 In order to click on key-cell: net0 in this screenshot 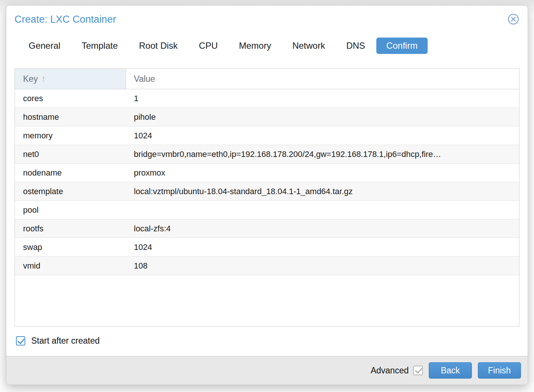, I will do `click(71, 154)`.